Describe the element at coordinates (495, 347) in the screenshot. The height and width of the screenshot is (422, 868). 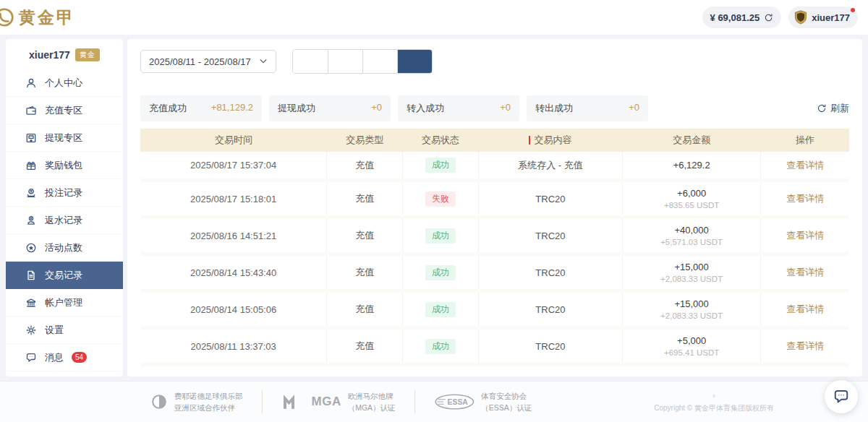
I see `table-row: 2025/08/11 13:37:03 充值 成功 TRC20 +5,000 +…` at that location.